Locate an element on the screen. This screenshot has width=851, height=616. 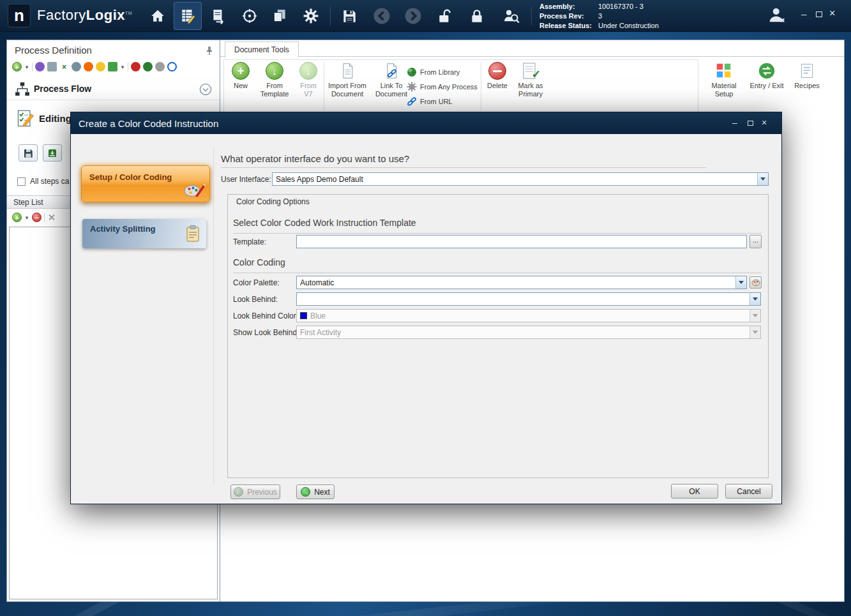
link-icon is located at coordinates (40, 66).